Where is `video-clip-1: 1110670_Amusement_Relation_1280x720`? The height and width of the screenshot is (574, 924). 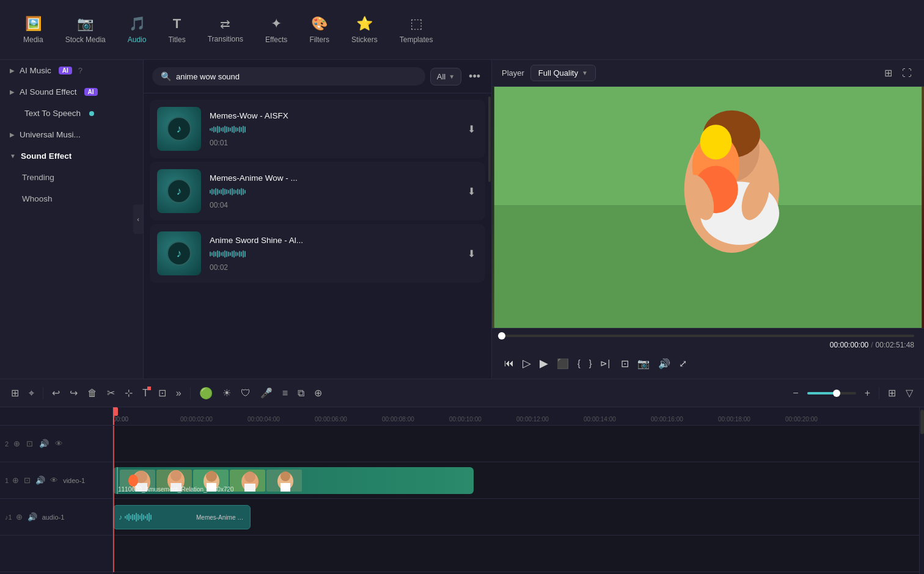 video-clip-1: 1110670_Amusement_Relation_1280x720 is located at coordinates (293, 481).